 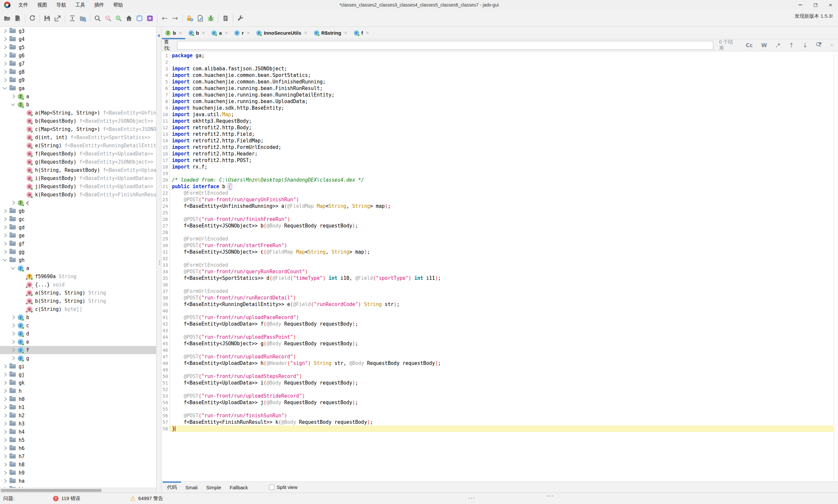 What do you see at coordinates (78, 276) in the screenshot?
I see `tree-item-f59690a: ff59690aString` at bounding box center [78, 276].